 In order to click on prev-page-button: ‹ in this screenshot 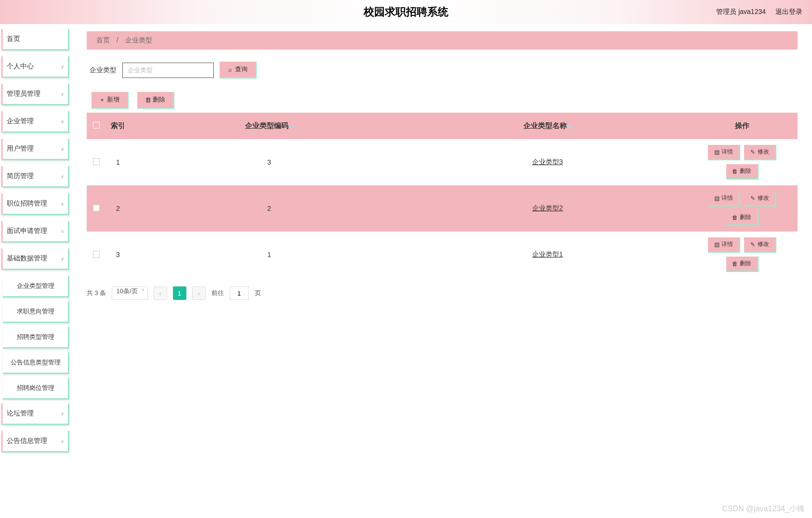, I will do `click(160, 293)`.